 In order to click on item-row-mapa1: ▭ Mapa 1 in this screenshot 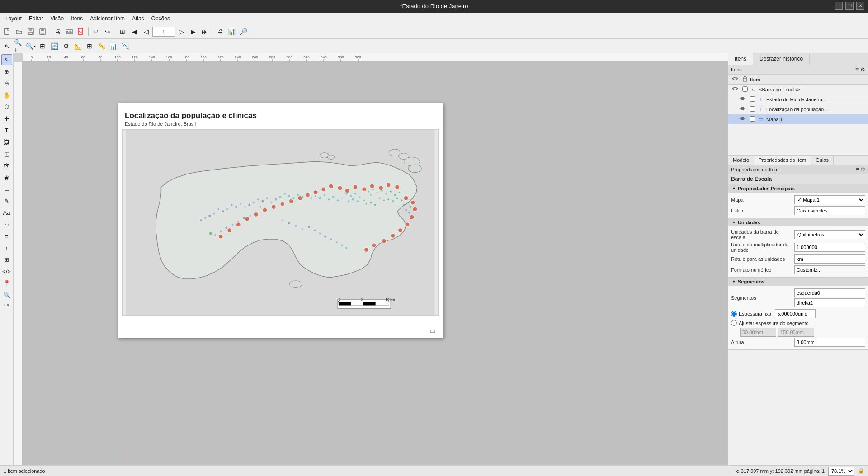, I will do `click(798, 119)`.